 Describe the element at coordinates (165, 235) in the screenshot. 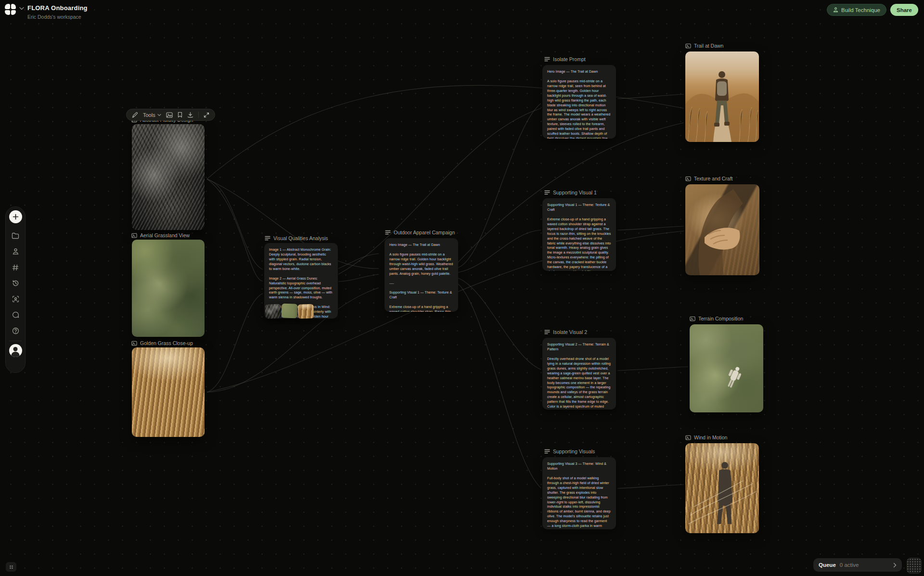

I see `node-label-text: Aerial Grassland View` at that location.